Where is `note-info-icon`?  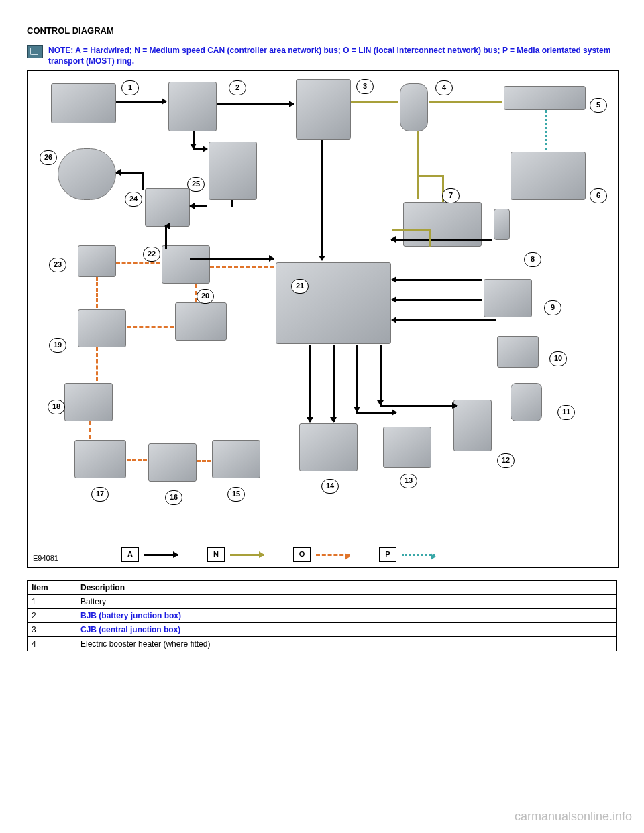 note-info-icon is located at coordinates (35, 52).